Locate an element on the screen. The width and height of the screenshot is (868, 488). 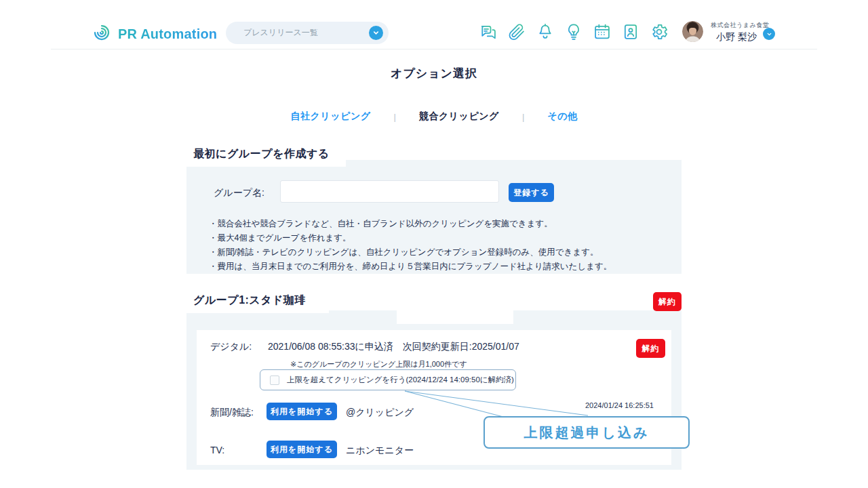
tab-other: その他 is located at coordinates (562, 117).